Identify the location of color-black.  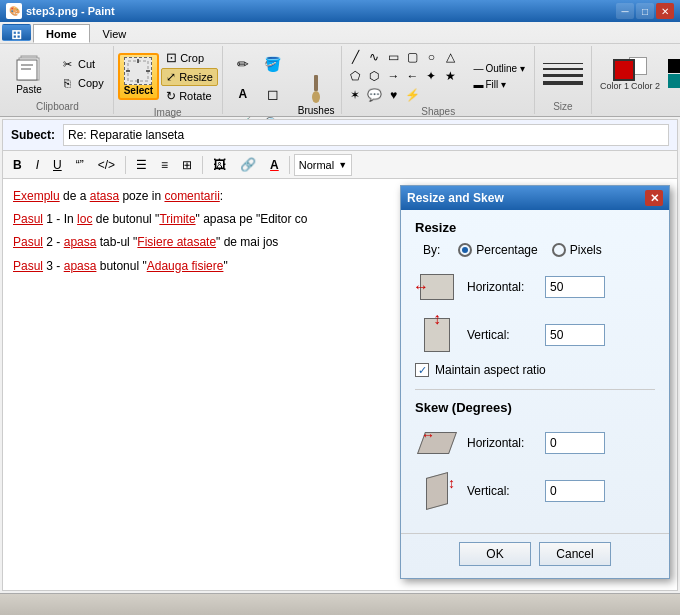
(674, 66).